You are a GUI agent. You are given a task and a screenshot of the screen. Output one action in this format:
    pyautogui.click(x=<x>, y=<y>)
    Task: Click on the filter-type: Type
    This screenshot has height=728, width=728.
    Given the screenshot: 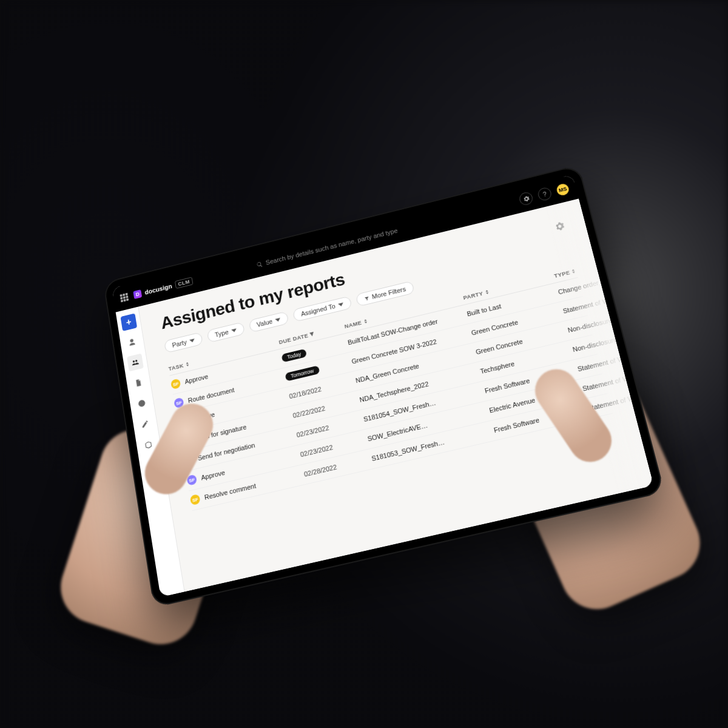 What is the action you would take?
    pyautogui.click(x=226, y=332)
    